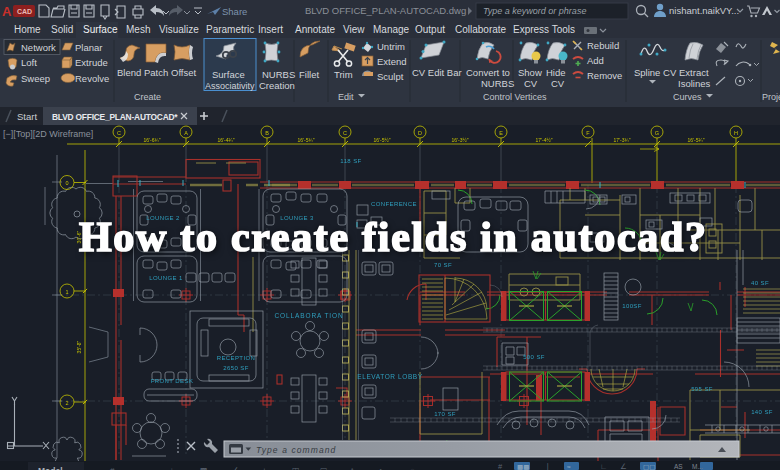 This screenshot has height=470, width=780. What do you see at coordinates (390, 76) in the screenshot?
I see `svg-text: Sculpt` at bounding box center [390, 76].